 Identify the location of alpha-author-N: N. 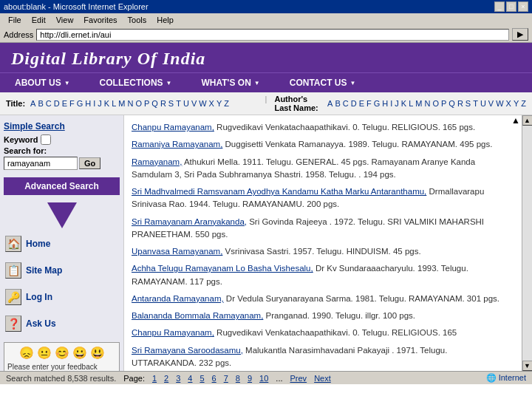
(427, 103).